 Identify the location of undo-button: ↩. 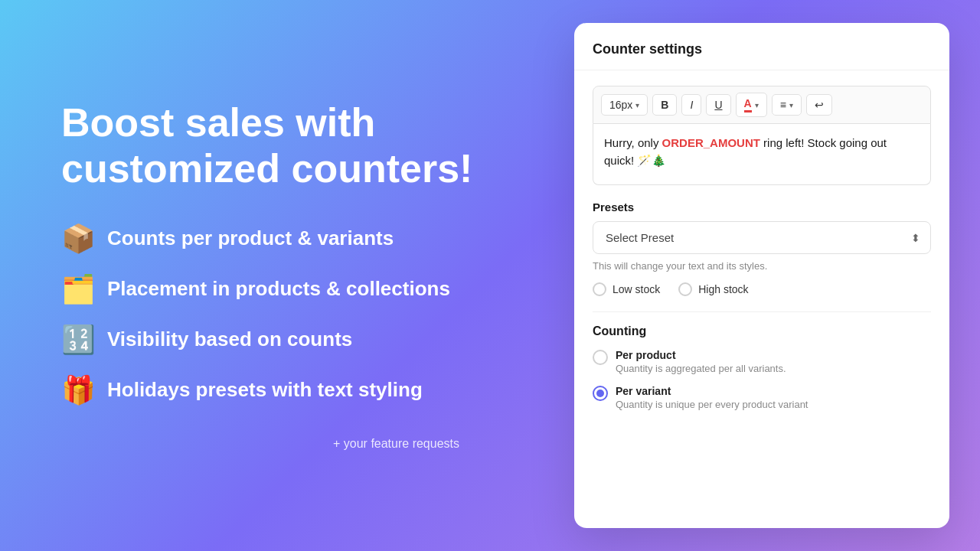
(819, 105).